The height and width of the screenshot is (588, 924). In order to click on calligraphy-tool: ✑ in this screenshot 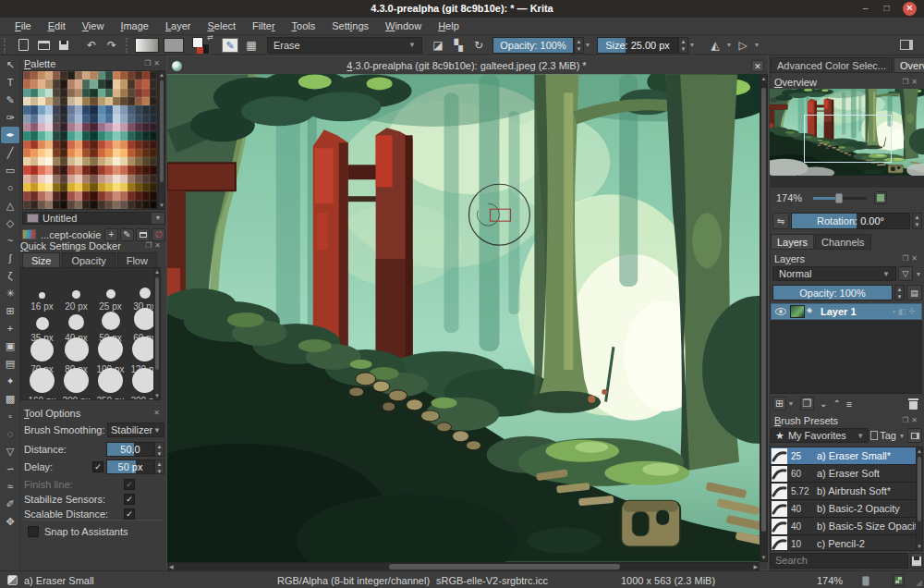, I will do `click(10, 117)`.